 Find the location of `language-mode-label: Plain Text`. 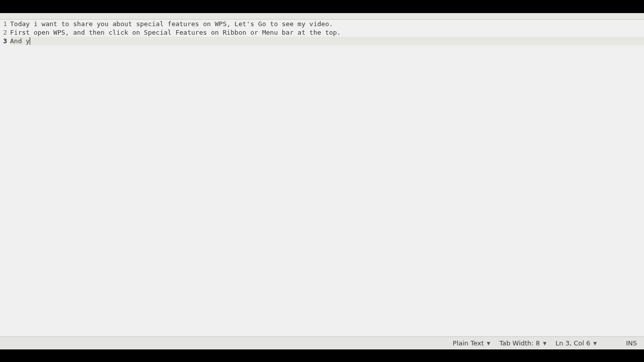

language-mode-label: Plain Text is located at coordinates (468, 343).